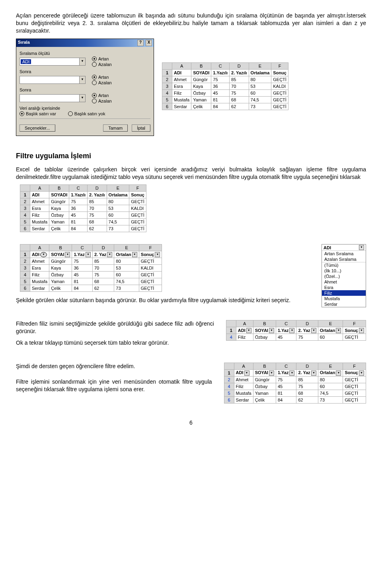  Describe the element at coordinates (163, 301) in the screenshot. I see `filter-arrows-paragraph: Şekilde görülen oklar sütunların başında…` at that location.